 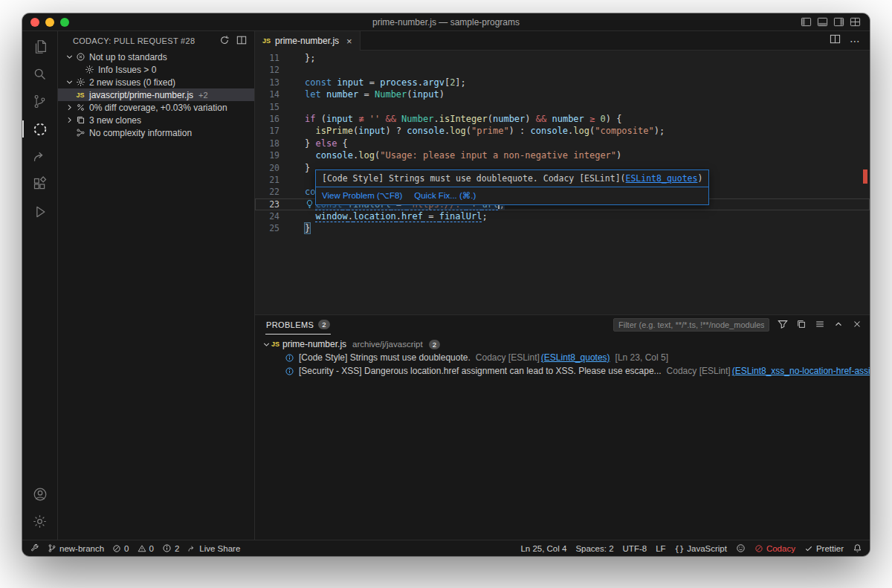 What do you see at coordinates (660, 549) in the screenshot?
I see `status-eol: LF` at bounding box center [660, 549].